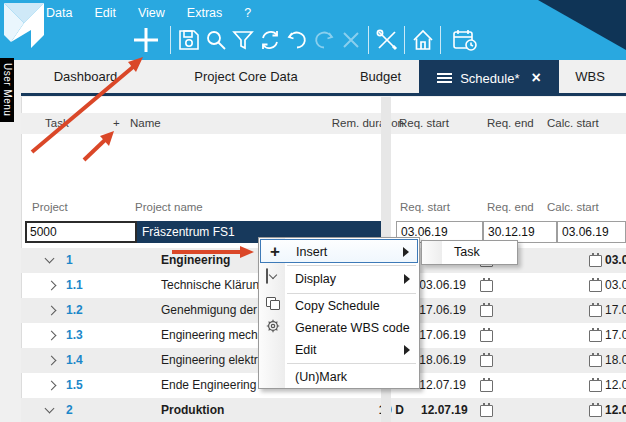 Image resolution: width=626 pixels, height=422 pixels. I want to click on delete-icon, so click(350, 40).